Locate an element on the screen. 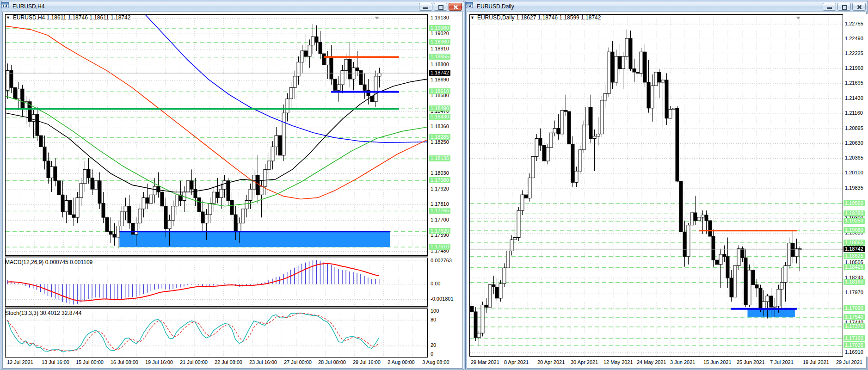 The image size is (868, 370). price-tick-label: 1.20365 is located at coordinates (854, 158).